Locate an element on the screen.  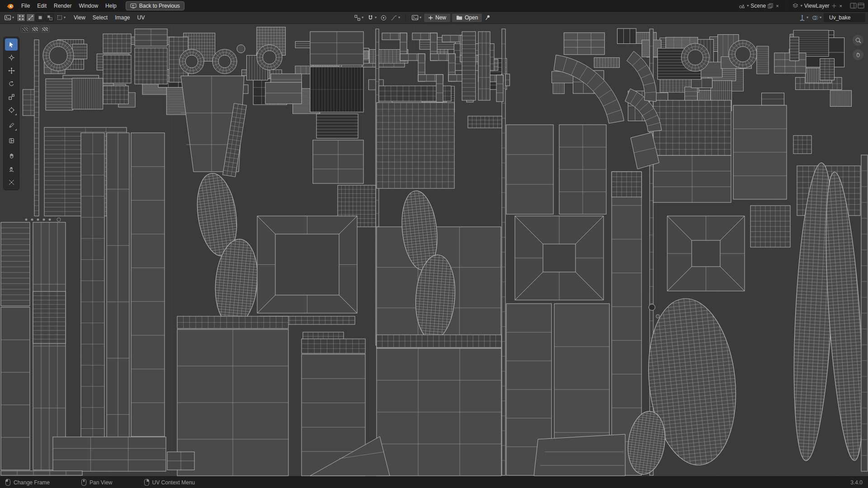
menu-render: Render is located at coordinates (62, 6).